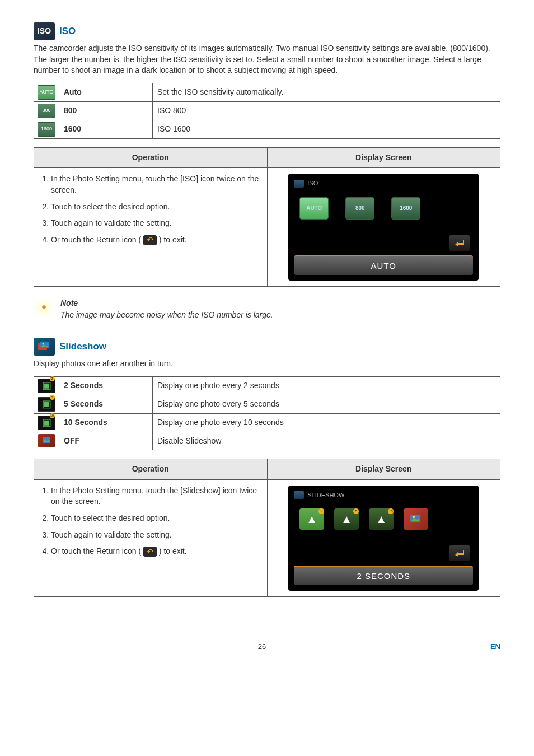 The height and width of the screenshot is (756, 534). Describe the element at coordinates (46, 111) in the screenshot. I see `iso-800-icon: 800` at that location.